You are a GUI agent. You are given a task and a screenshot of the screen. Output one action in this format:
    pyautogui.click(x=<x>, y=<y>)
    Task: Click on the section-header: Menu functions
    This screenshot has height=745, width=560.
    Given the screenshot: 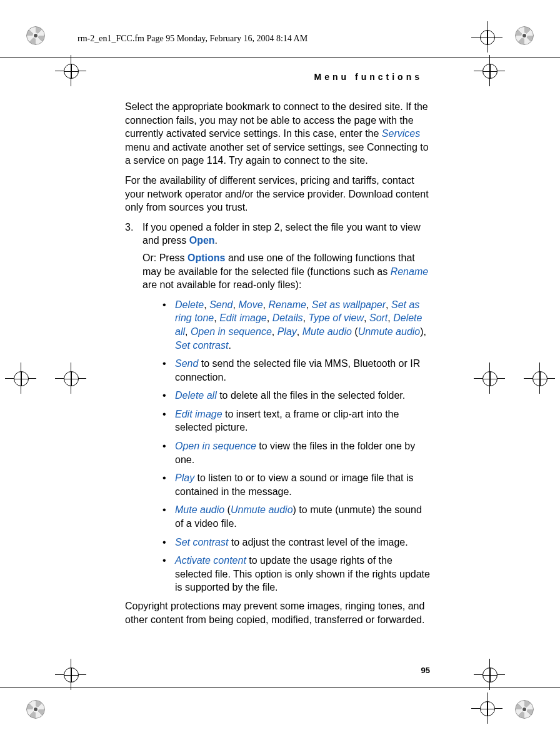 What is the action you would take?
    pyautogui.click(x=369, y=77)
    